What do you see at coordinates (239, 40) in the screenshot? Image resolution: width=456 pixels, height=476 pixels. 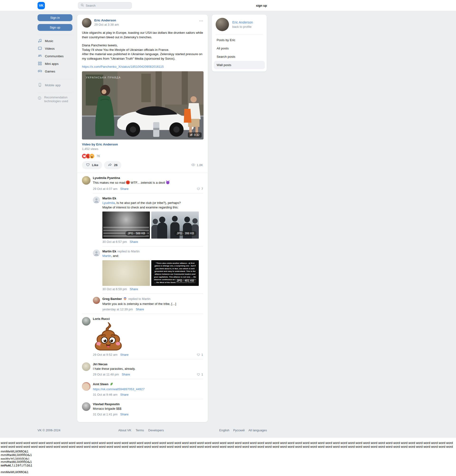 I see `nav-item-posts-by-eric: Posts by Eric` at bounding box center [239, 40].